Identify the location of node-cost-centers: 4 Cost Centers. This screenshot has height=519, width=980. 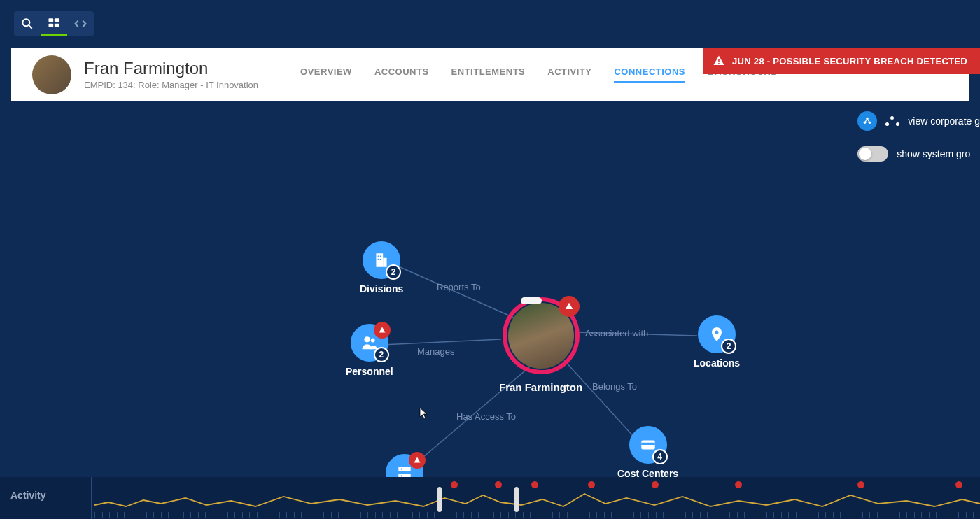
(648, 453).